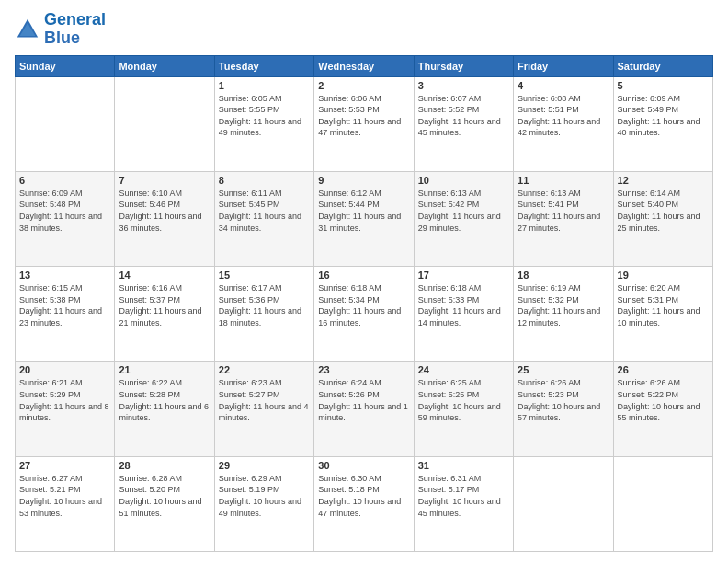  Describe the element at coordinates (264, 408) in the screenshot. I see `calendar-cell: 22Sunrise: 6:23 AM Sunset: 5:27 PM Dayli…` at that location.